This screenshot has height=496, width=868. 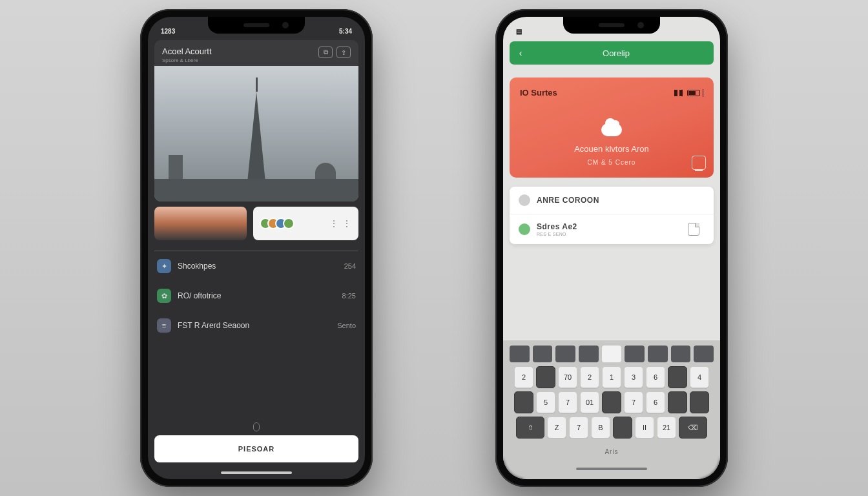 I want to click on primary-button: PIESOAR, so click(x=256, y=449).